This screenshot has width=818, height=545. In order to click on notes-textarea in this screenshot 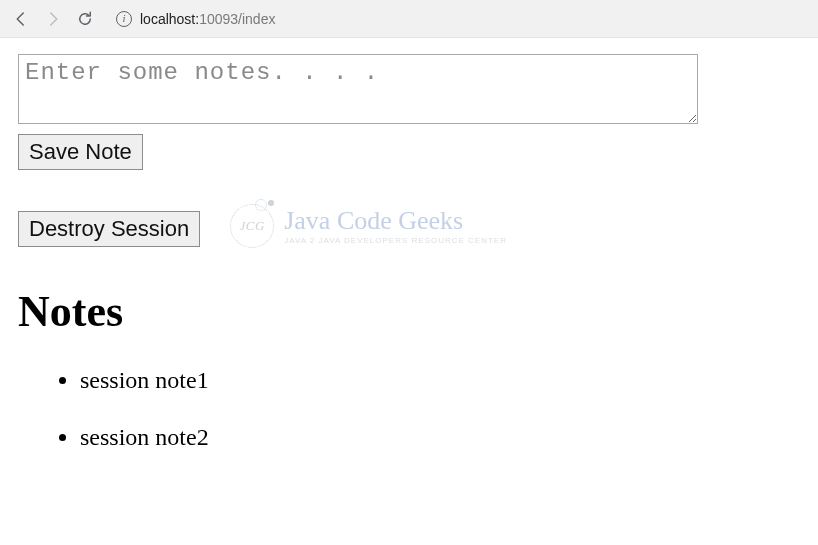, I will do `click(358, 89)`.